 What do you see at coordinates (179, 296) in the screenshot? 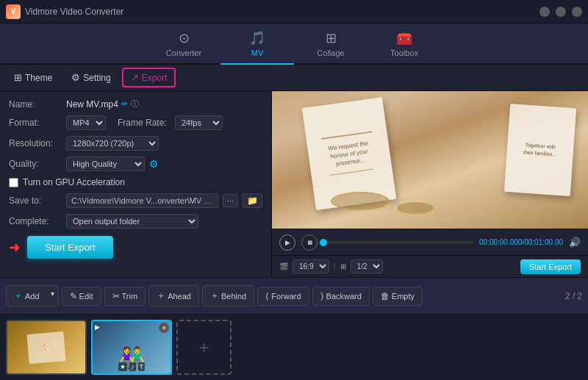
I see `ahead-label: Ahead` at bounding box center [179, 296].